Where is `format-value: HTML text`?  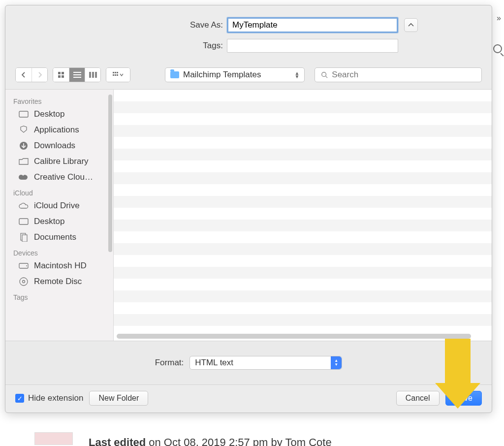 format-value: HTML text is located at coordinates (214, 363).